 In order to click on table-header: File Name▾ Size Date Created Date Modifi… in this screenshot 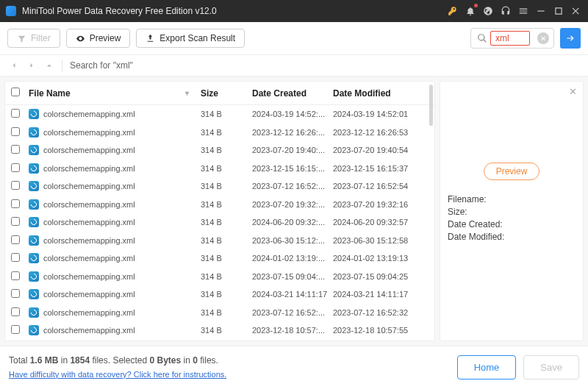, I will do `click(220, 93)`.